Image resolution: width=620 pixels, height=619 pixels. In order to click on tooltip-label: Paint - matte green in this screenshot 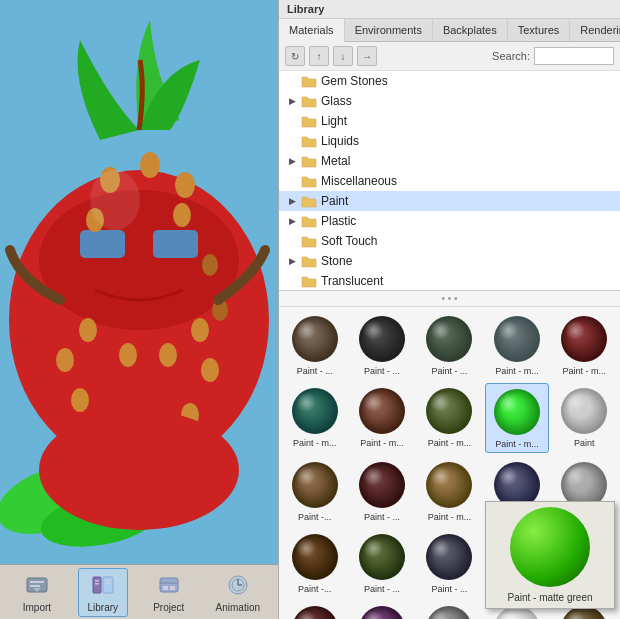, I will do `click(550, 598)`.